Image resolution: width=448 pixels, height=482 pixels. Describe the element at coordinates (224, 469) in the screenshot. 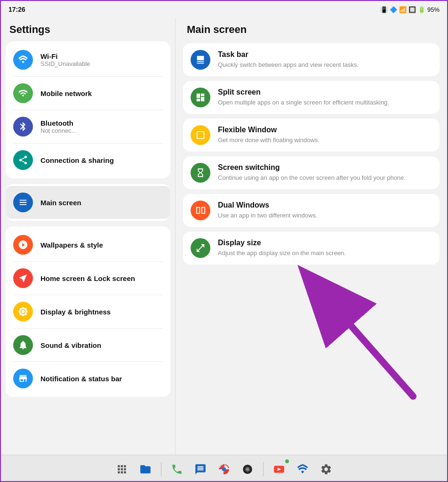

I see `taskbar-chrome` at that location.